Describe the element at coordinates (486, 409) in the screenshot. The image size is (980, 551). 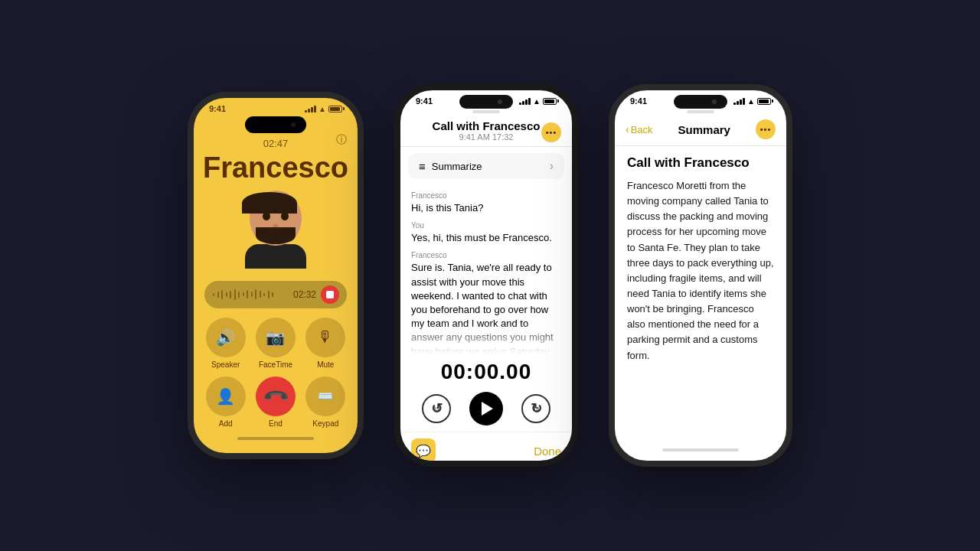
I see `play-button` at that location.